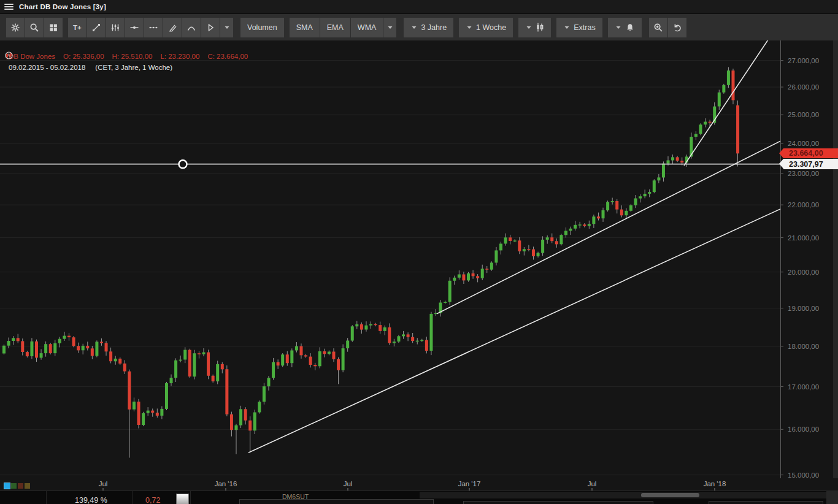 The image size is (838, 504). What do you see at coordinates (172, 28) in the screenshot?
I see `pen-icon` at bounding box center [172, 28].